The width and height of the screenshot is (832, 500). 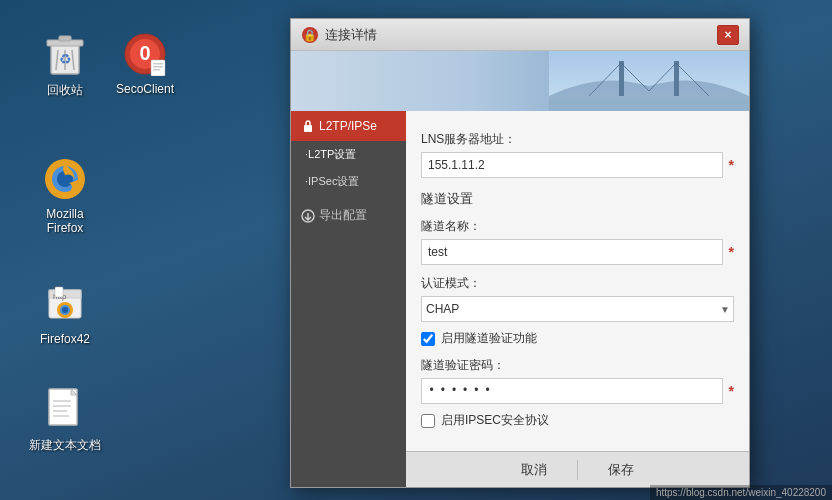 What do you see at coordinates (348, 154) in the screenshot?
I see `sidebar-item-l2tp: ·L2TP设置` at bounding box center [348, 154].